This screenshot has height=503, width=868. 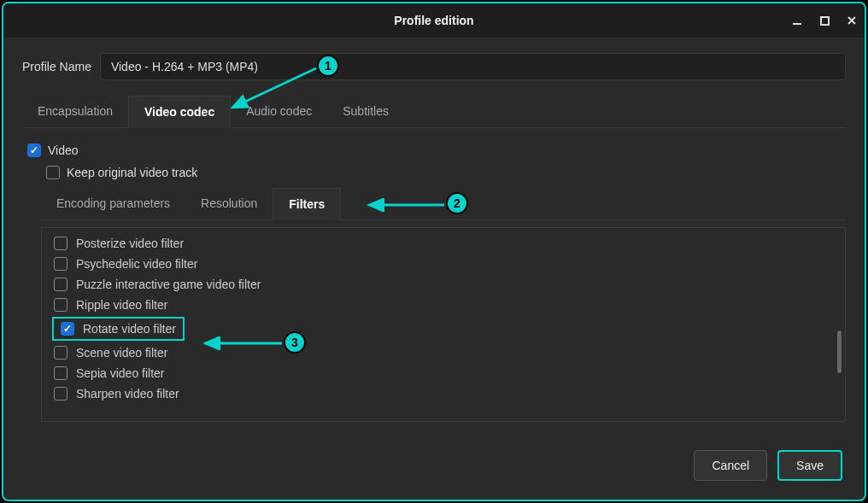 I want to click on filter-puzzle: Puzzle interactive game video filter, so click(x=443, y=284).